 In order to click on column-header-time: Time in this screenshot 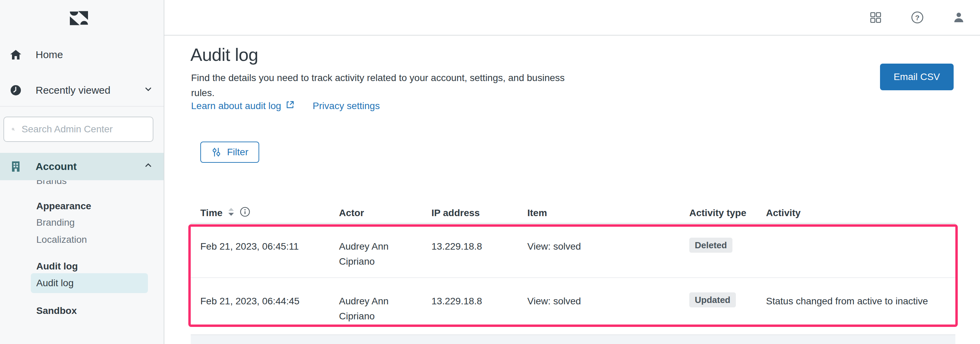, I will do `click(260, 213)`.